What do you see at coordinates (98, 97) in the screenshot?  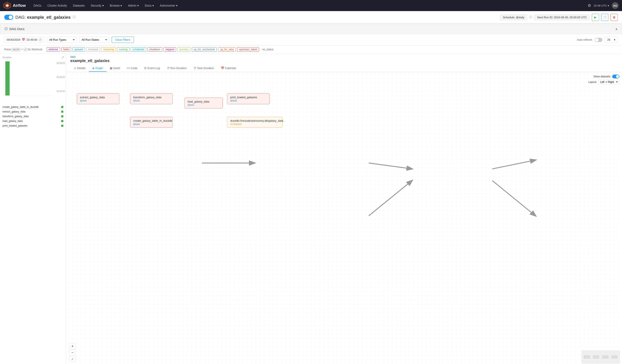 I see `node-extract-name: extract_galaxy_data` at bounding box center [98, 97].